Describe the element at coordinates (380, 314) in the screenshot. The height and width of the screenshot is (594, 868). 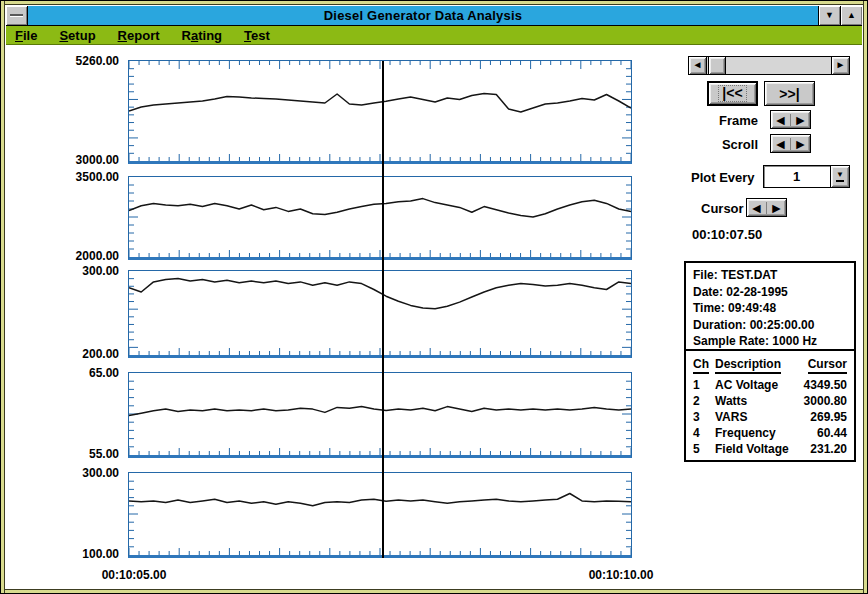
I see `chart-panel-vars` at that location.